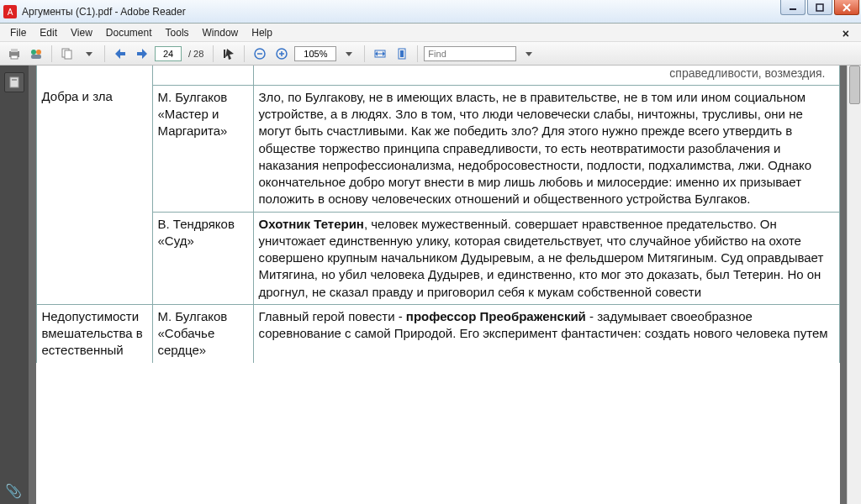  Describe the element at coordinates (820, 8) in the screenshot. I see `maximize-button` at that location.